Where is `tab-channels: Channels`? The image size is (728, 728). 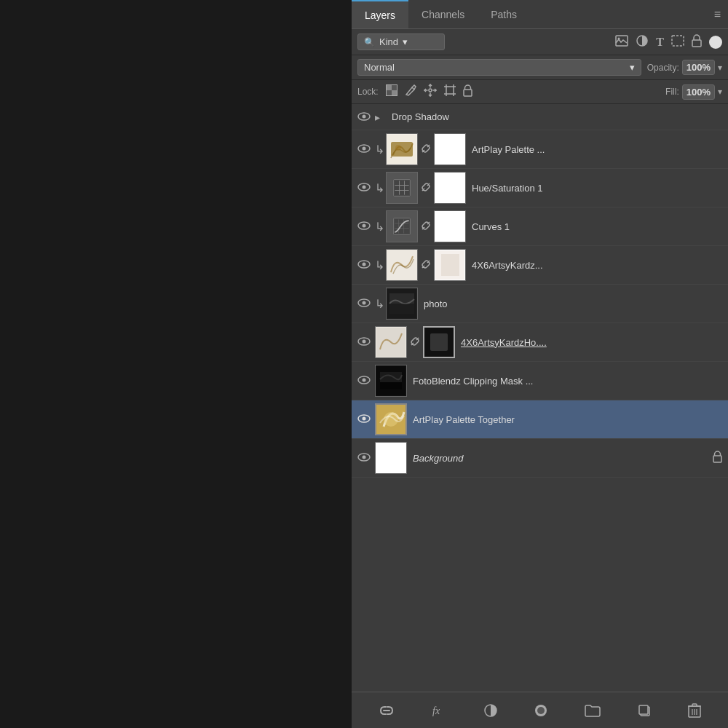
tab-channels: Channels is located at coordinates (443, 15).